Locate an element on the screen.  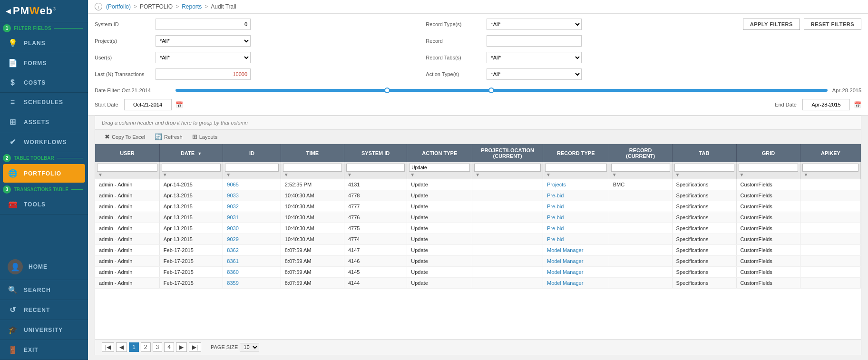
cell-system-id: 4145 is located at coordinates (375, 272).